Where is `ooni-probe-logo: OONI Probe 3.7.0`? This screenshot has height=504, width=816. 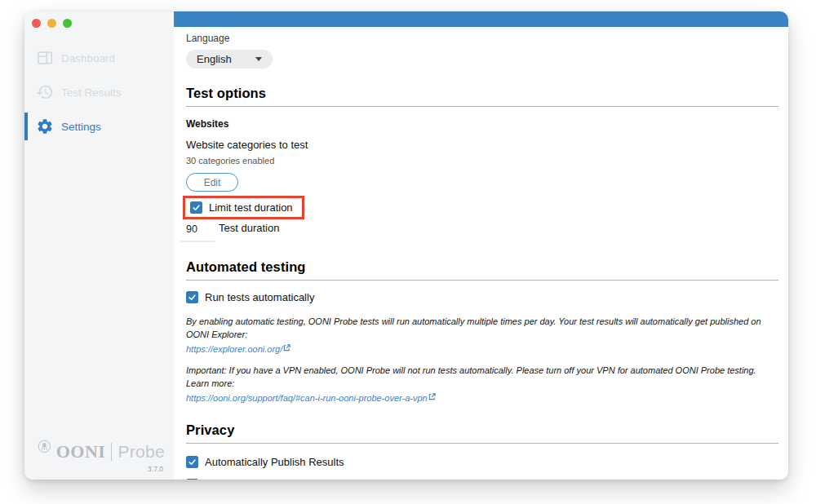 ooni-probe-logo: OONI Probe 3.7.0 is located at coordinates (101, 457).